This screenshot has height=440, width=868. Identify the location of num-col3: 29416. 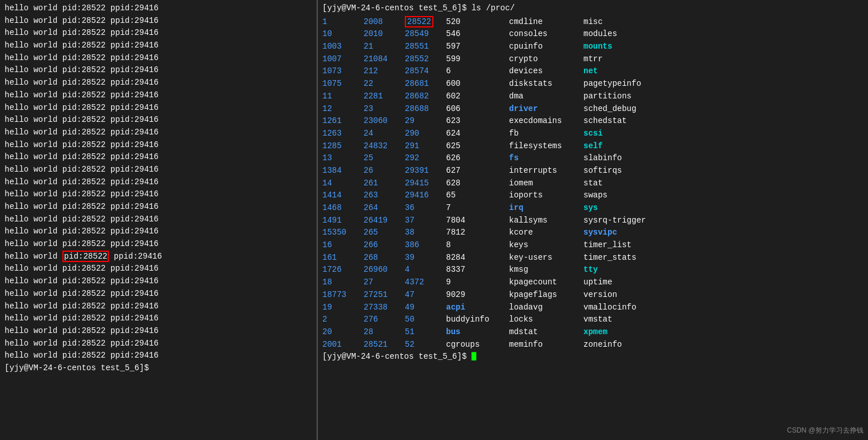
(425, 196).